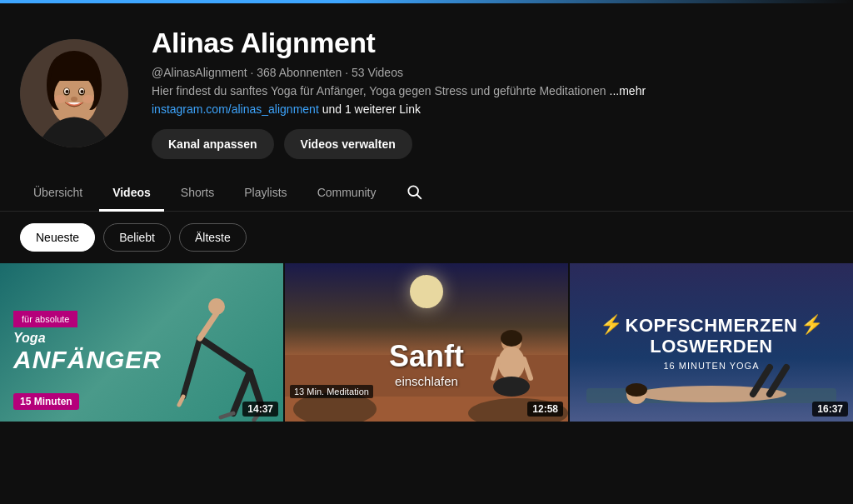 The image size is (853, 504). I want to click on thumb-1-minutes: 15 Minuten, so click(47, 402).